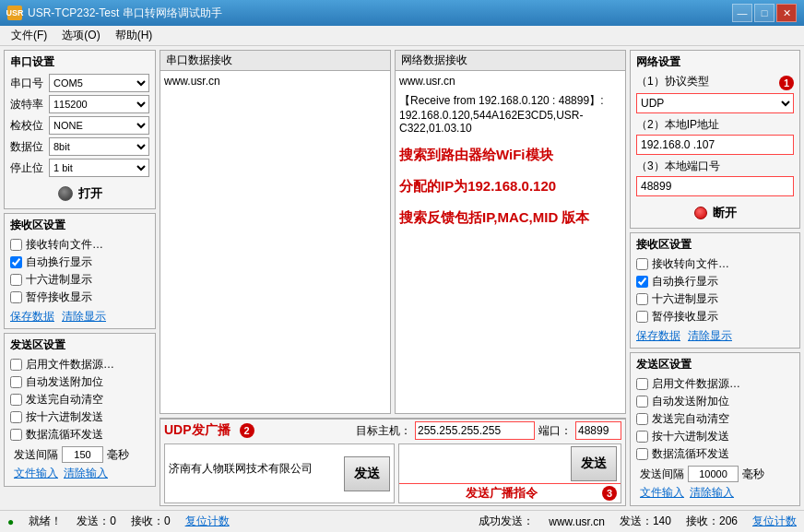 The image size is (804, 532). Describe the element at coordinates (79, 271) in the screenshot. I see `recv-settings-left-box: 接收区设置 接收转向文件… 自动换行显示 十六进制显示 暂停接收显示 保存数据 …` at that location.